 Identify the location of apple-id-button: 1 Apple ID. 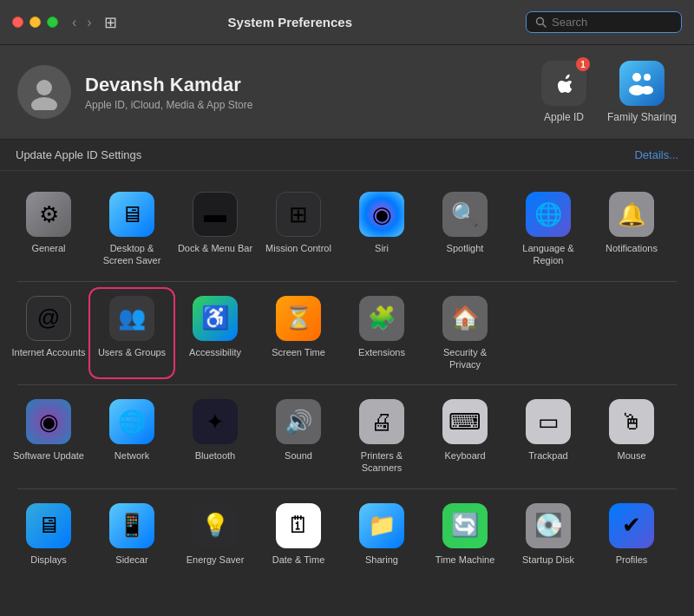
(564, 92).